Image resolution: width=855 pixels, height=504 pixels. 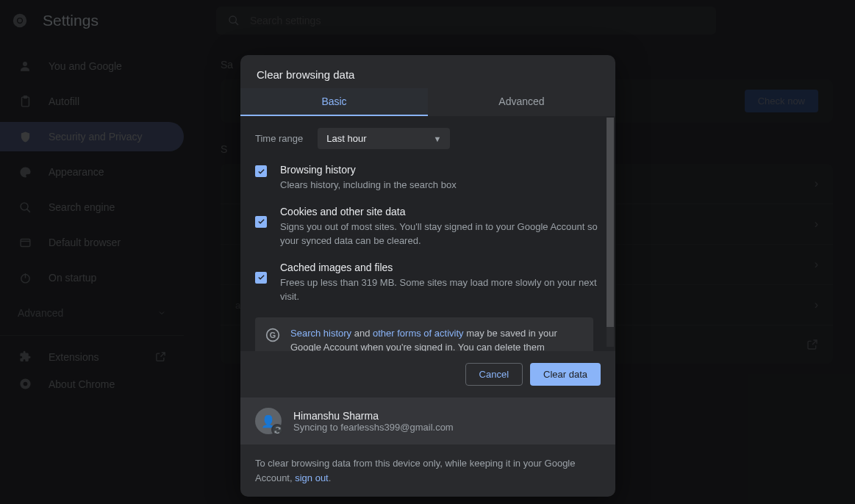 I want to click on time-range-row: Time range Last hour ▼, so click(x=428, y=138).